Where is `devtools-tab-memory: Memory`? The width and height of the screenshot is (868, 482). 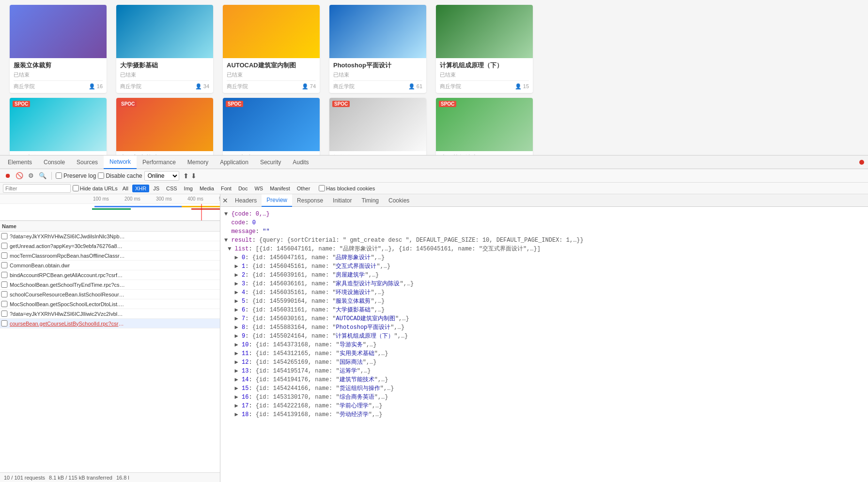 devtools-tab-memory: Memory is located at coordinates (198, 162).